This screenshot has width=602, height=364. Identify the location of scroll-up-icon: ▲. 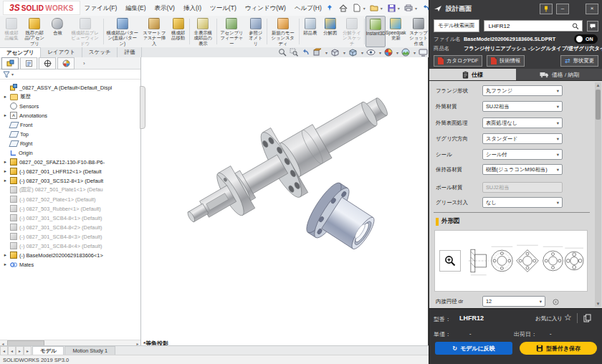
(598, 85).